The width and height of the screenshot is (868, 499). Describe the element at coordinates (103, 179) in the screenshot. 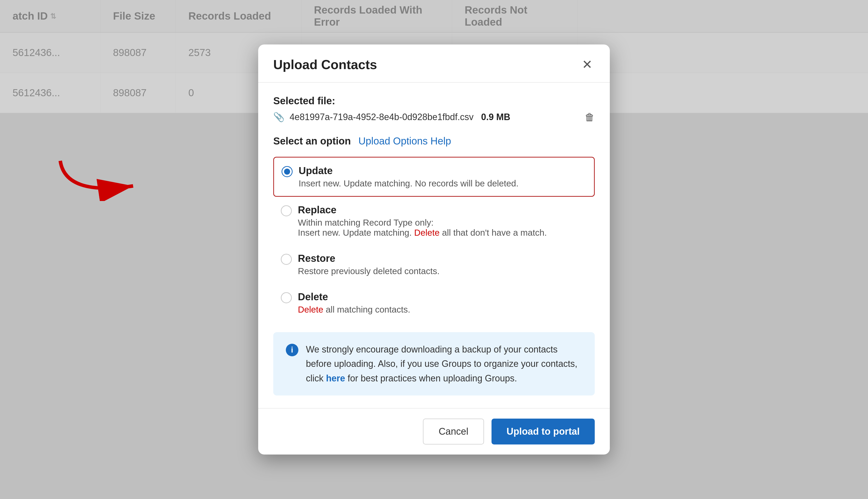

I see `red-arrow-indicator` at that location.